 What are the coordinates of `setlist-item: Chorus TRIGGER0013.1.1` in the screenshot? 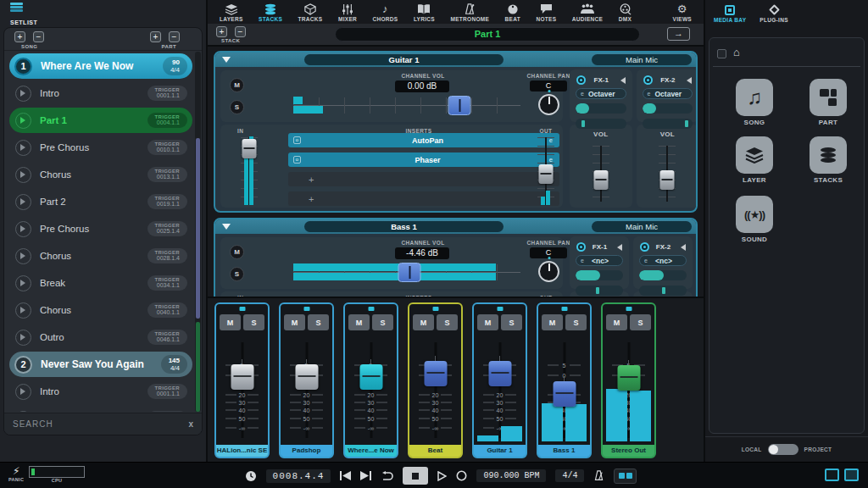 It's located at (101, 175).